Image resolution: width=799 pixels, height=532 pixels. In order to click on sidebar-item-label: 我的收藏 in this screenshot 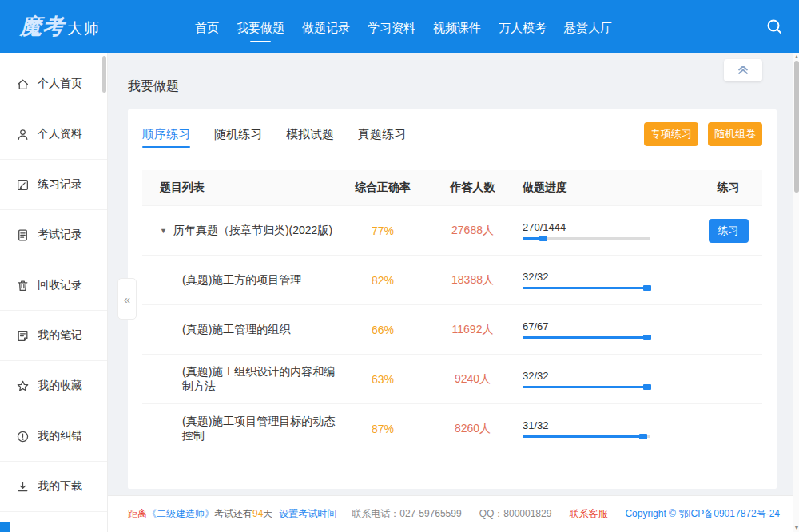, I will do `click(60, 386)`.